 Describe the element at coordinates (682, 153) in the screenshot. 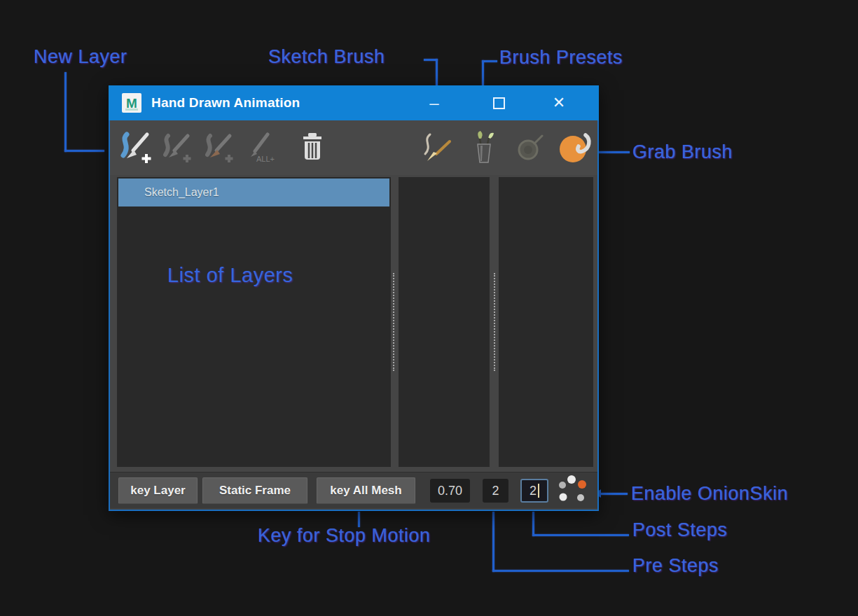

I see `annotation-grab-brush: Grab Brush` at that location.